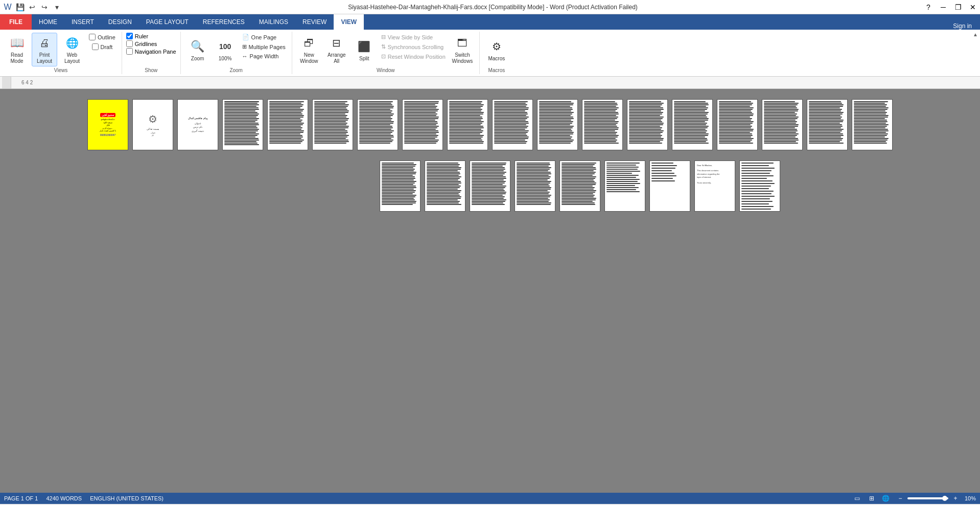  Describe the element at coordinates (64, 498) in the screenshot. I see `word-count: 4240 WORDS` at that location.